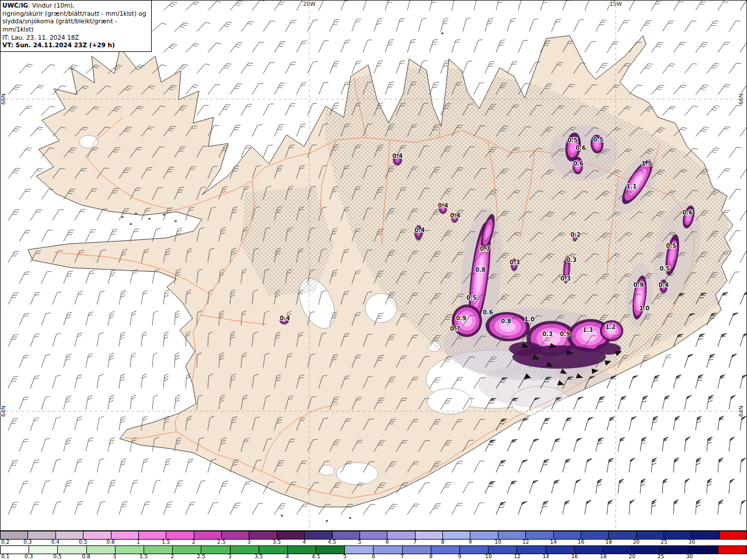 Image resolution: width=747 pixels, height=560 pixels. What do you see at coordinates (402, 556) in the screenshot?
I see `colorbar-tick-label: 7` at bounding box center [402, 556].